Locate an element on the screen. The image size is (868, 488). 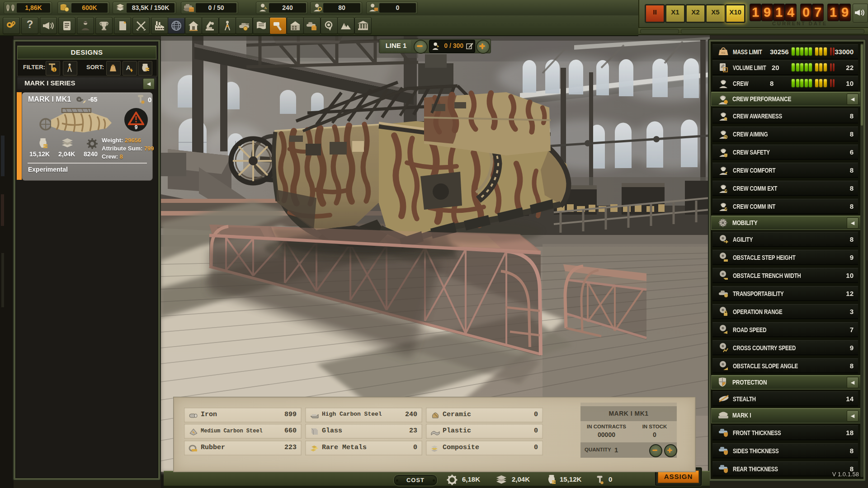
svg-text: i is located at coordinates (54, 70).